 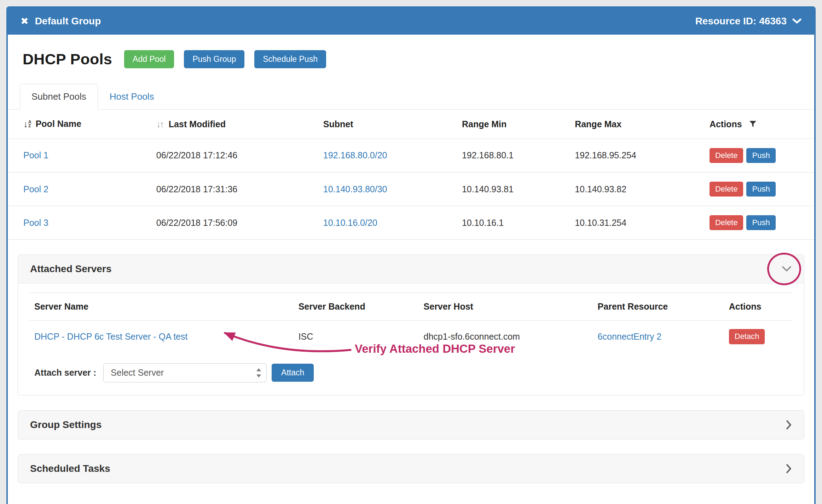 What do you see at coordinates (411, 425) in the screenshot?
I see `group-settings-header: Group Settings` at bounding box center [411, 425].